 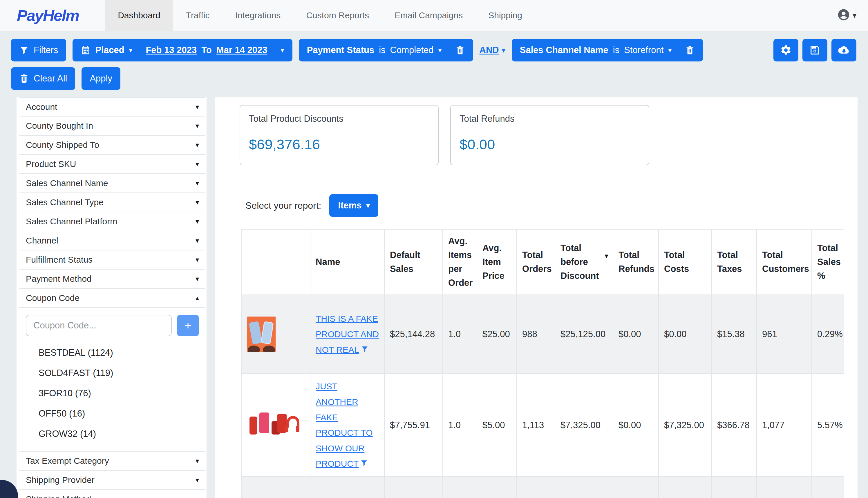 I want to click on taxes-cell: $366.78, so click(x=734, y=425).